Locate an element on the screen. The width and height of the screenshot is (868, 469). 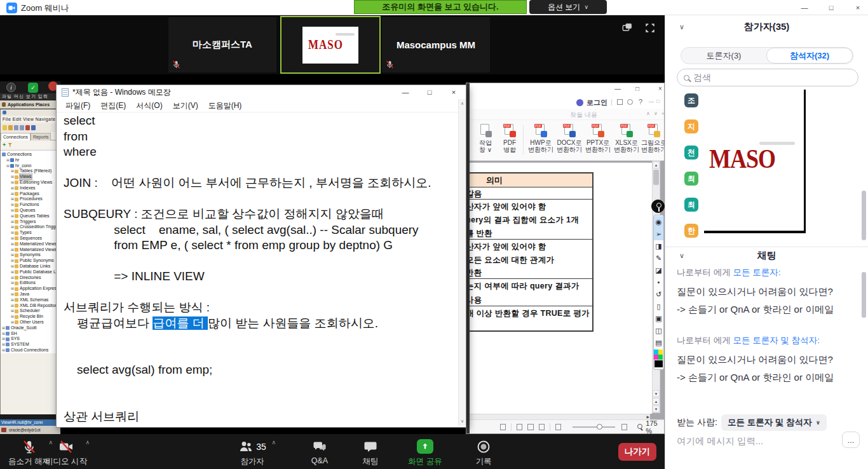
tree-item-system: ⊞SYSTEM is located at coordinates (31, 344).